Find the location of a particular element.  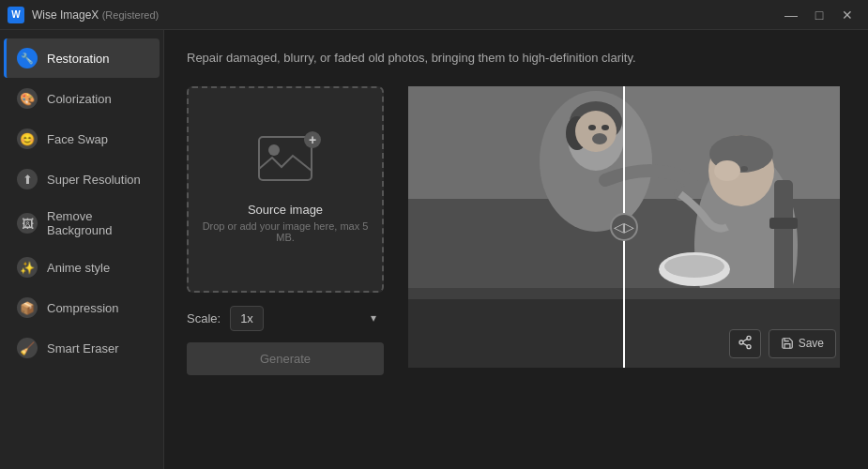

page-description: Repair damaged, blurry, or faded old pho… is located at coordinates (516, 58).